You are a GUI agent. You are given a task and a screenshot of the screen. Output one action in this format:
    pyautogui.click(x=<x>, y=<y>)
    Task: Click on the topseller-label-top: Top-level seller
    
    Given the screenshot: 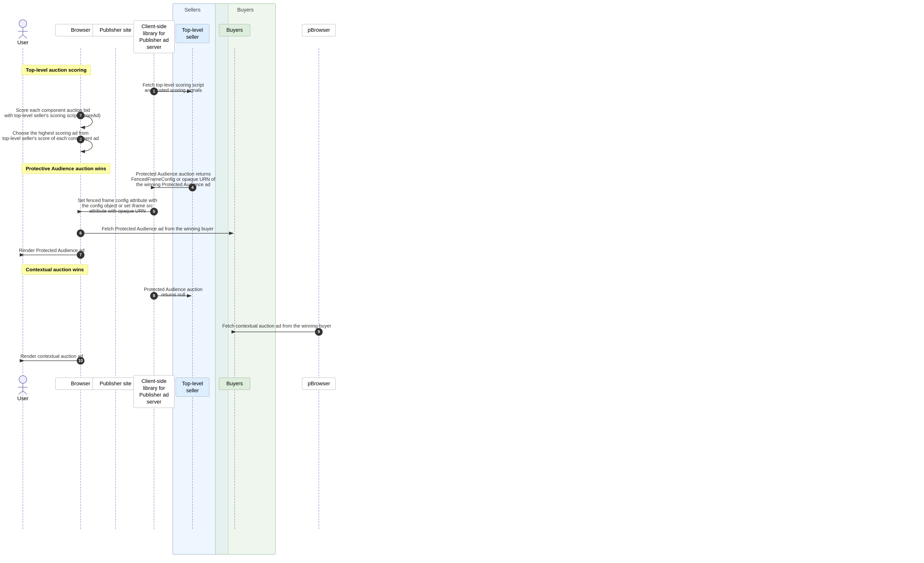 What is the action you would take?
    pyautogui.click(x=193, y=34)
    